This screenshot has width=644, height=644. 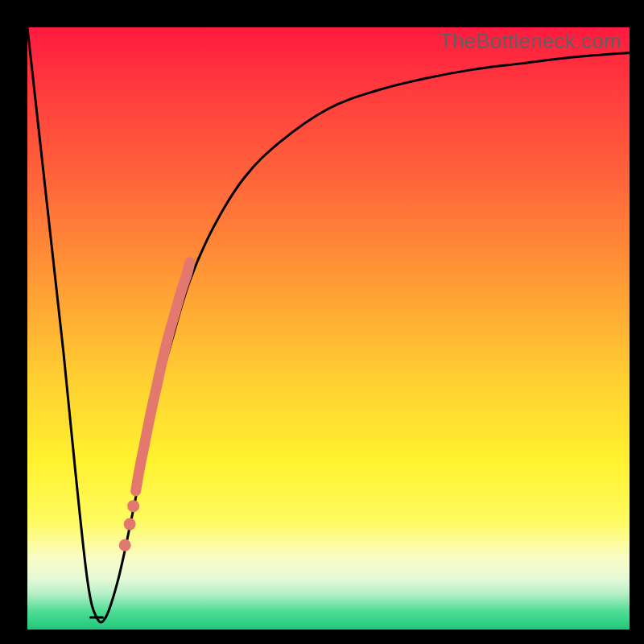 I want to click on salmon-dots, so click(x=129, y=526).